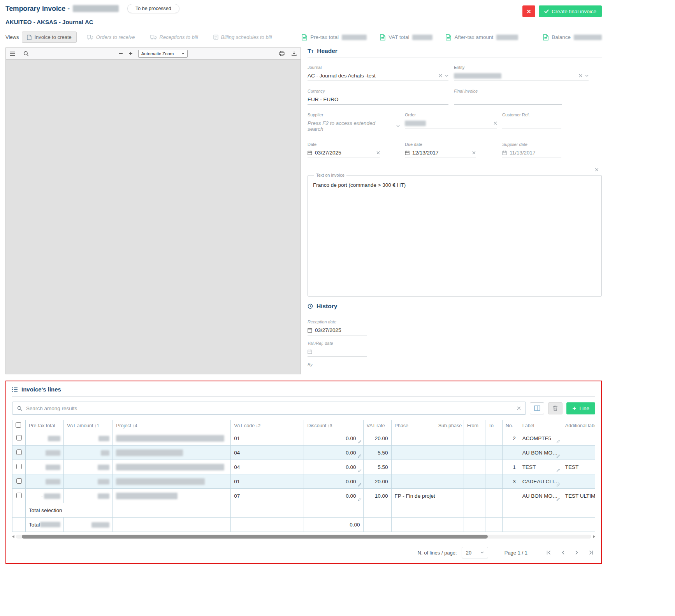 This screenshot has height=616, width=675. I want to click on column-header-additional: Additional label, so click(578, 426).